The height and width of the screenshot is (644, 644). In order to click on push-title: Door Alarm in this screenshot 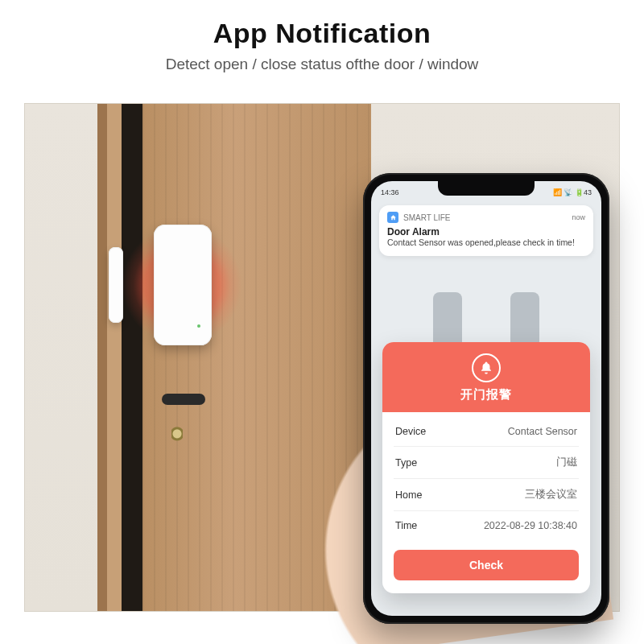, I will do `click(486, 232)`.